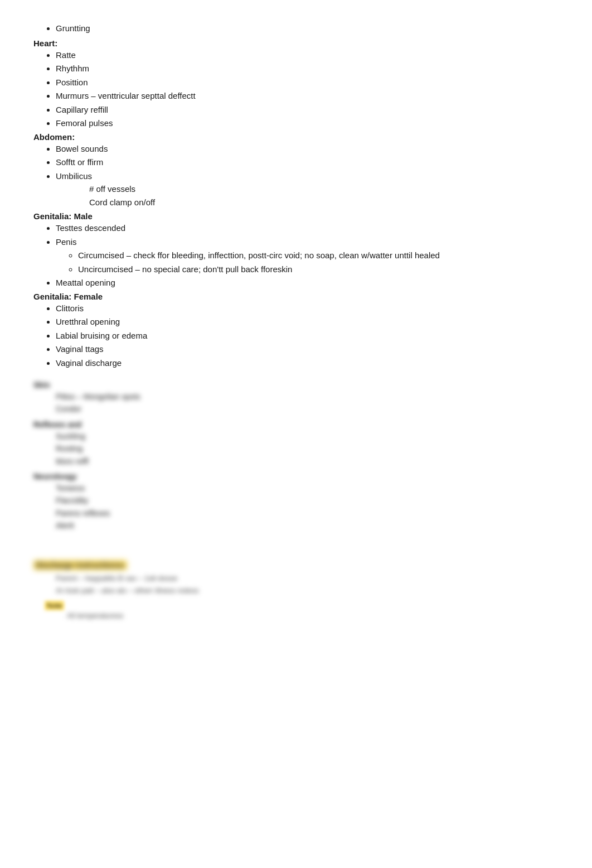 The height and width of the screenshot is (868, 592). I want to click on blurred-section1-header: Skin, so click(296, 385).